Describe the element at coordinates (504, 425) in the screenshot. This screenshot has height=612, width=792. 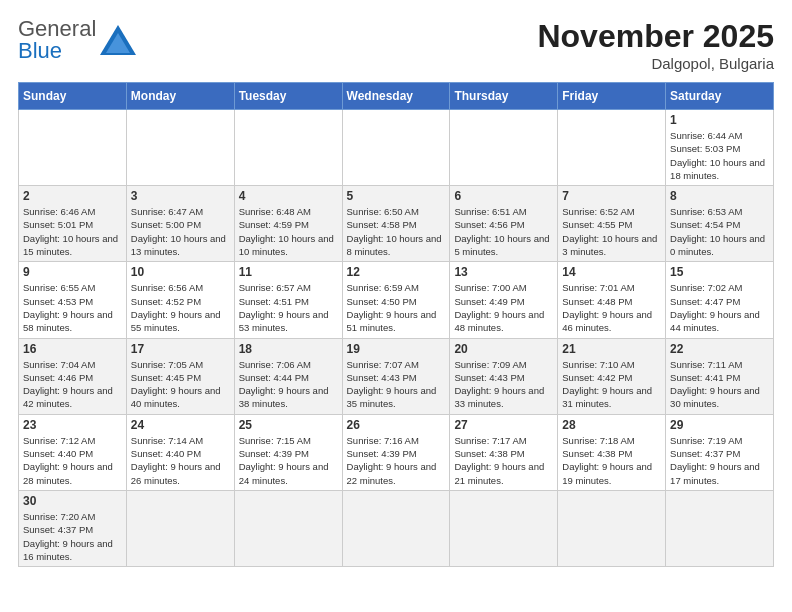
I see `day-number: 27` at that location.